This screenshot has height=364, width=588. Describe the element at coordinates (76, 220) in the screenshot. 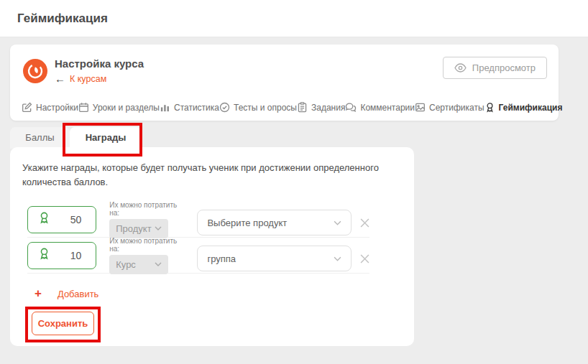

I see `points-value: 50` at that location.